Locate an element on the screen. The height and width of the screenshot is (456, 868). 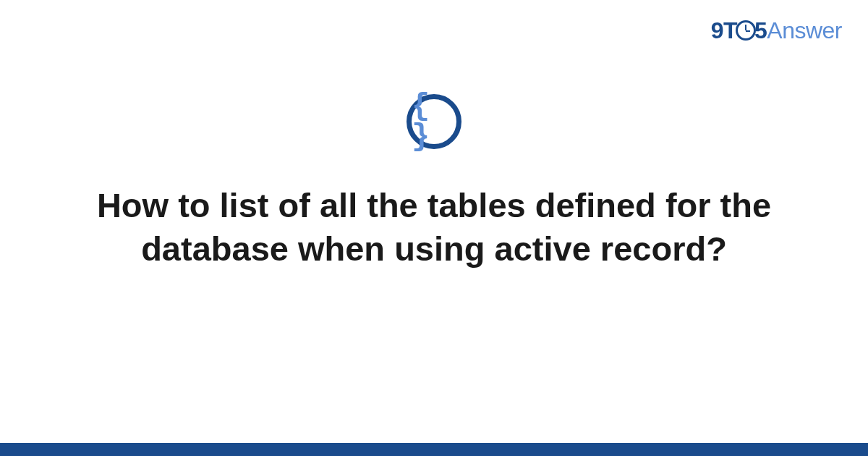
code-braces-icon: { } is located at coordinates (434, 122).